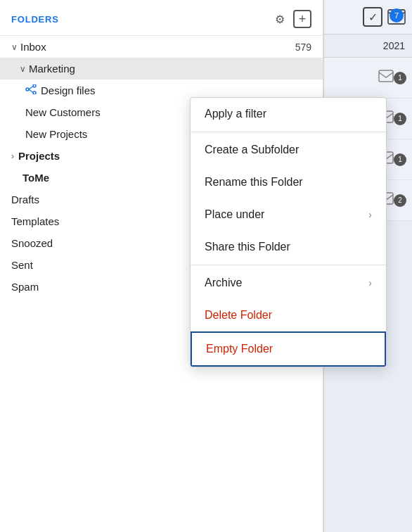 The image size is (412, 532). What do you see at coordinates (288, 247) in the screenshot?
I see `menu-item-share-folder: Share this Folder` at bounding box center [288, 247].